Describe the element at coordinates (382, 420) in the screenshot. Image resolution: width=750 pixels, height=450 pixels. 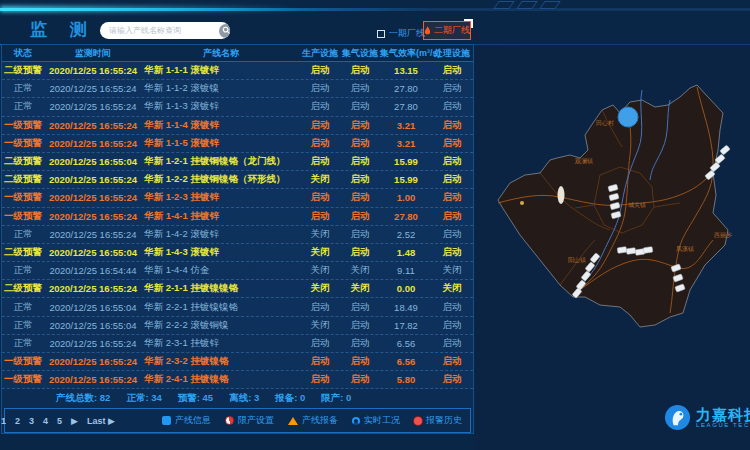
I see `legend-label: 实时工况` at that location.